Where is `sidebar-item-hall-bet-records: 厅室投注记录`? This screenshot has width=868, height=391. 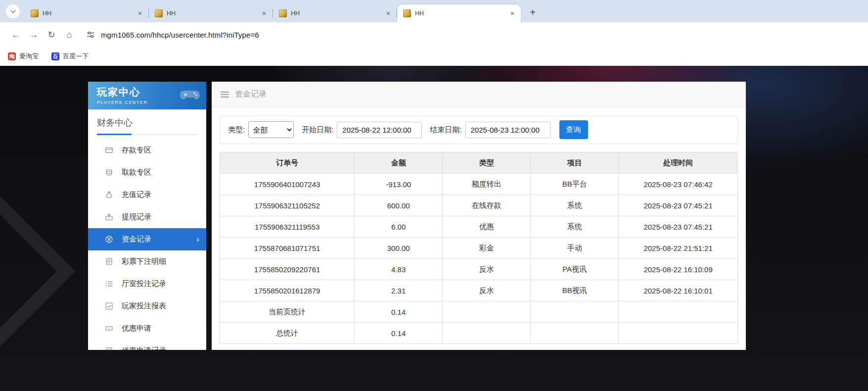 sidebar-item-hall-bet-records: 厅室投注记录 is located at coordinates (147, 284).